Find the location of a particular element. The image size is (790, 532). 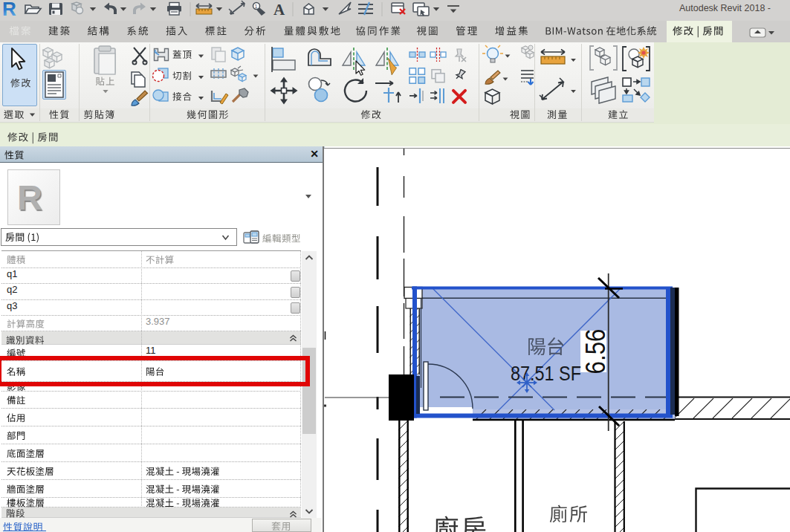

svg-text: 6.56 is located at coordinates (596, 352).